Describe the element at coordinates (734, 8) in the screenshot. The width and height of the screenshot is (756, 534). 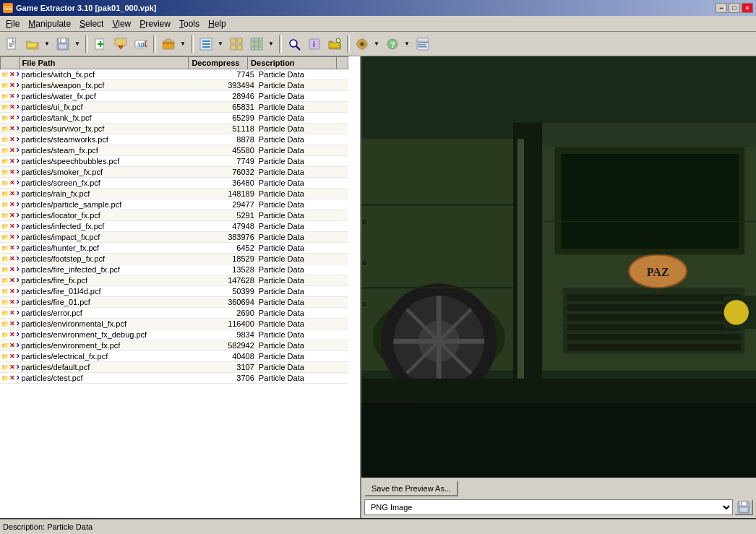
I see `title-bar-controls: − □ ×` at that location.